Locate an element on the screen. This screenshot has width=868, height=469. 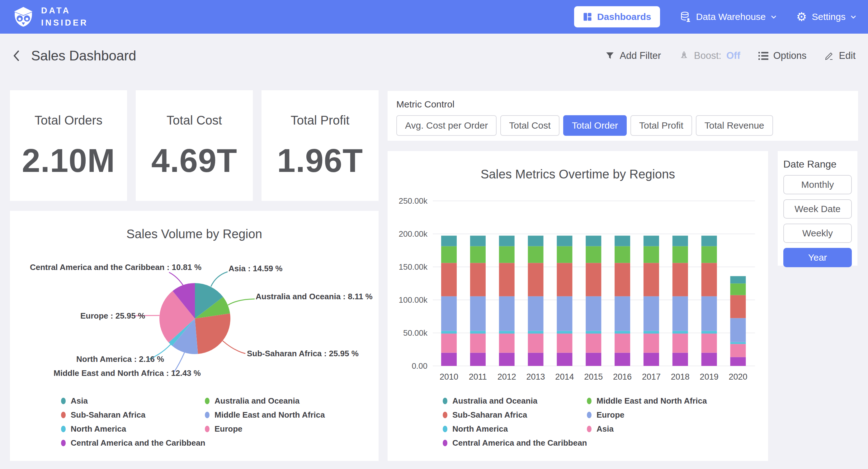
bar-2016-sub-saharan-africa is located at coordinates (622, 280).